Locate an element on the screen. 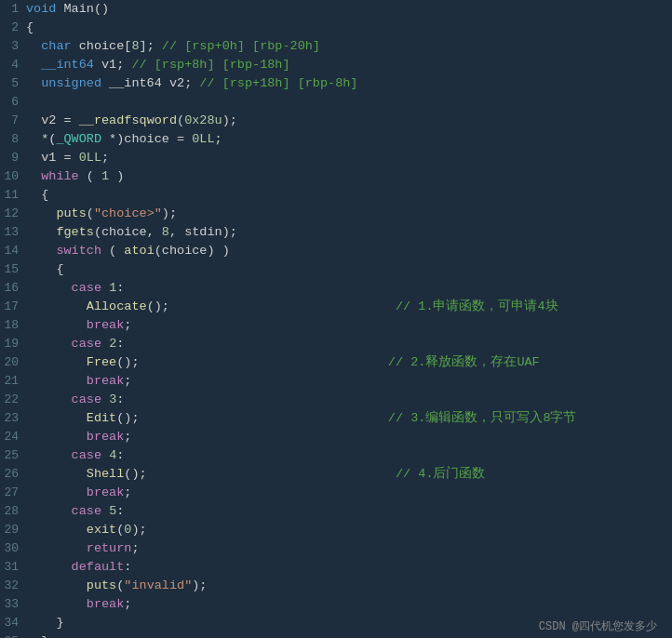 Image resolution: width=672 pixels, height=638 pixels. code-token: (choice) ) is located at coordinates (192, 251).